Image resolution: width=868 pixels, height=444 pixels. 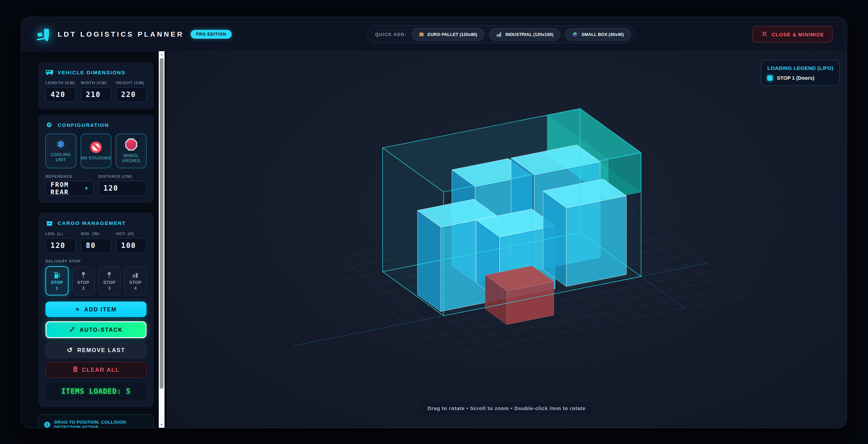 What do you see at coordinates (43, 34) in the screenshot?
I see `hand-truck-logo-icon` at bounding box center [43, 34].